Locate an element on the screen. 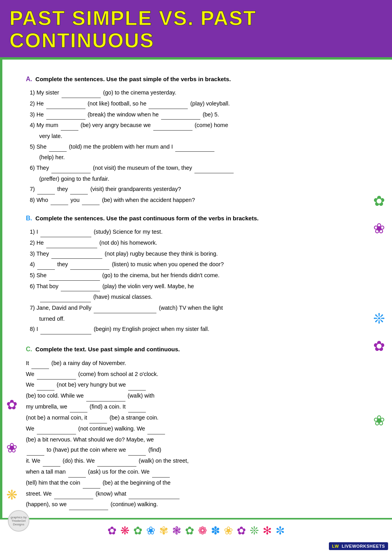 The height and width of the screenshot is (554, 392). footer-row: graphics byThistleGirlDesigns ✿ ❋ ✿ ❀ ✾ … is located at coordinates (196, 530).